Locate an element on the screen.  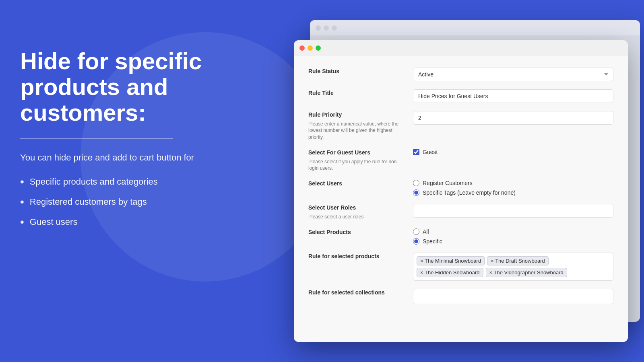
select-products-row: Select Products All Specific is located at coordinates (461, 237).